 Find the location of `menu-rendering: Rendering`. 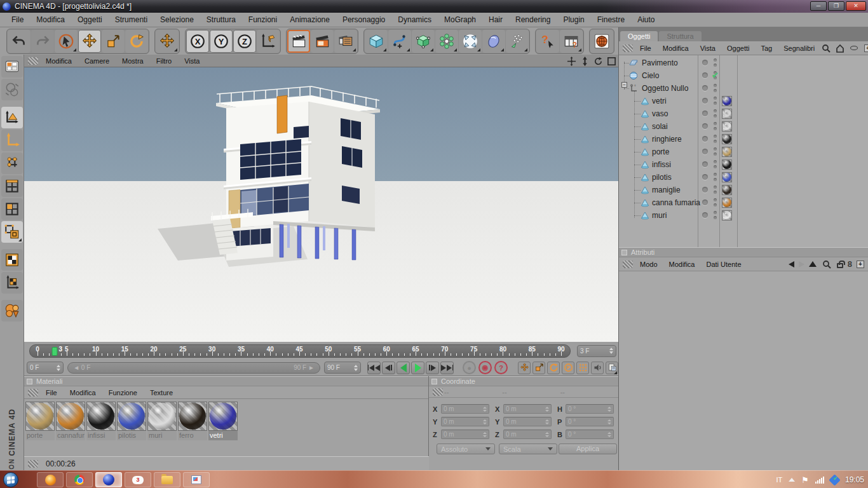

menu-rendering: Rendering is located at coordinates (532, 20).